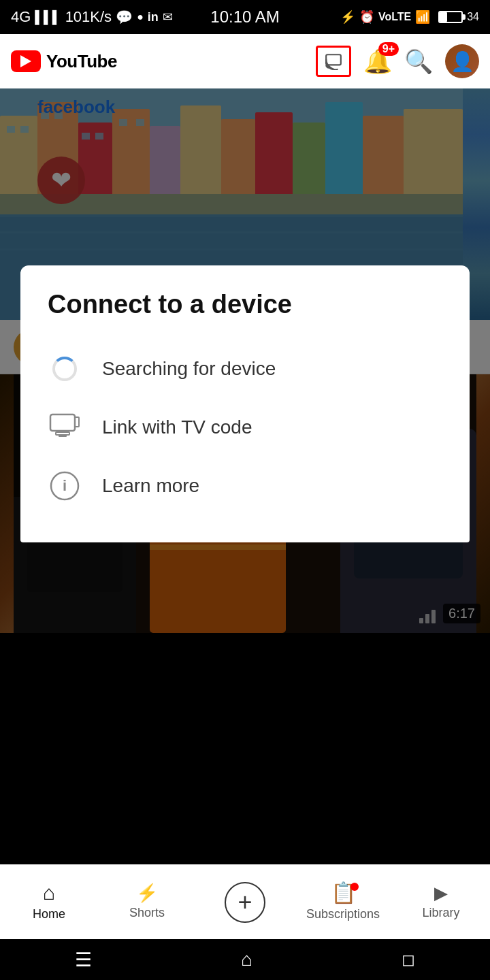 This screenshot has width=490, height=980. I want to click on tv-code-label: Link with TV code, so click(177, 427).